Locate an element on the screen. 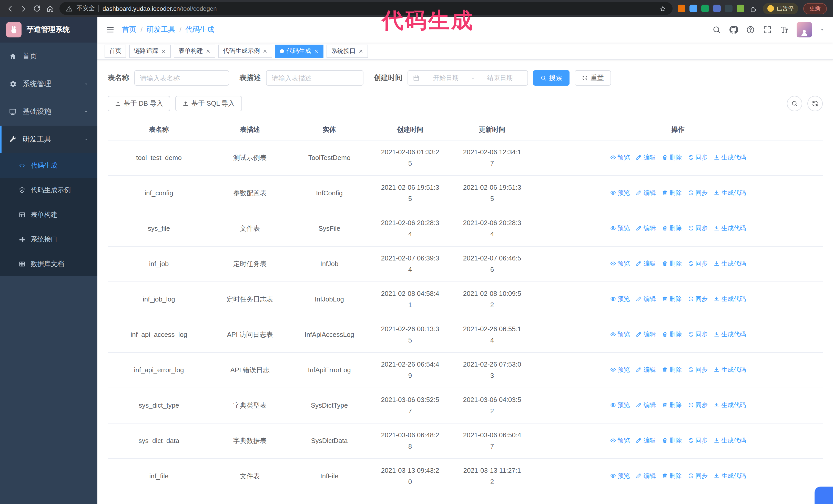 This screenshot has height=504, width=833. table-name-input is located at coordinates (182, 78).